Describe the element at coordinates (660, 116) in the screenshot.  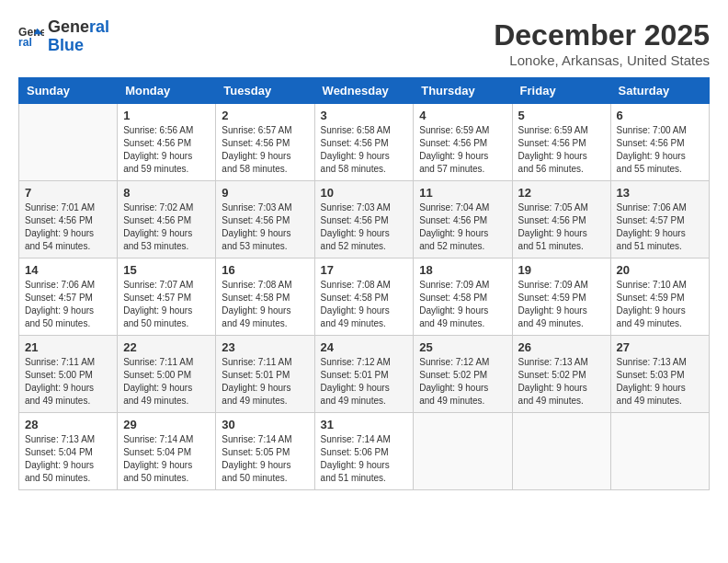
I see `day-number: 6` at that location.